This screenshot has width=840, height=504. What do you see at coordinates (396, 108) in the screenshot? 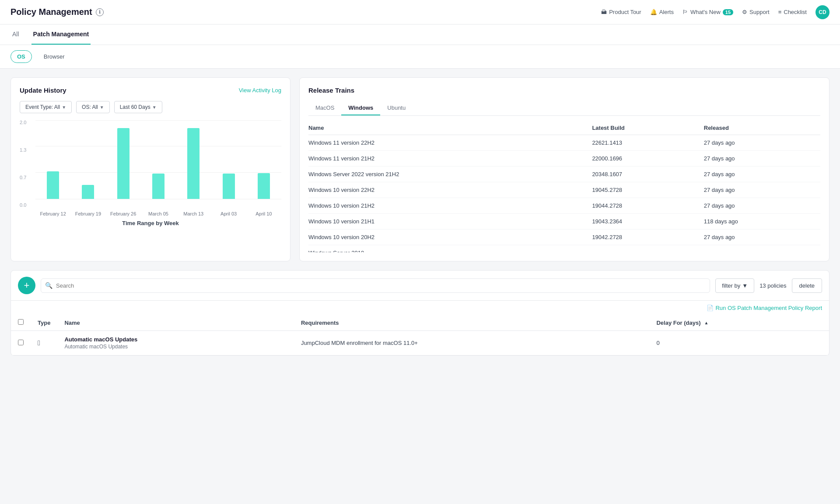
I see `tab-ubuntu: Ubuntu` at bounding box center [396, 108].